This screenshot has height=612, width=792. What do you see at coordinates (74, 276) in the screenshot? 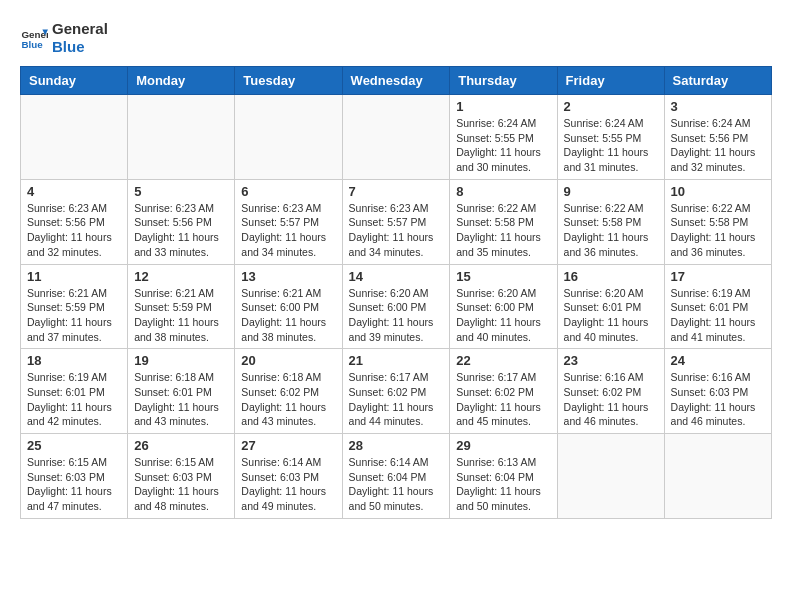
I see `day-number: 11` at bounding box center [74, 276].